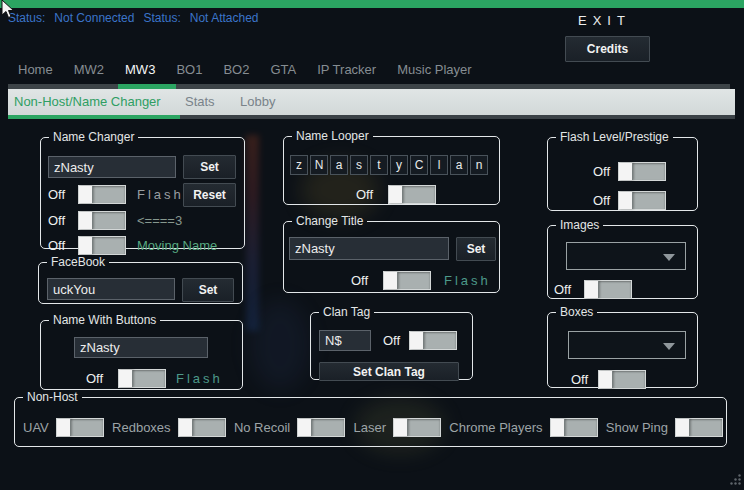 This screenshot has width=744, height=490. I want to click on group-title: Name With Buttons, so click(104, 320).